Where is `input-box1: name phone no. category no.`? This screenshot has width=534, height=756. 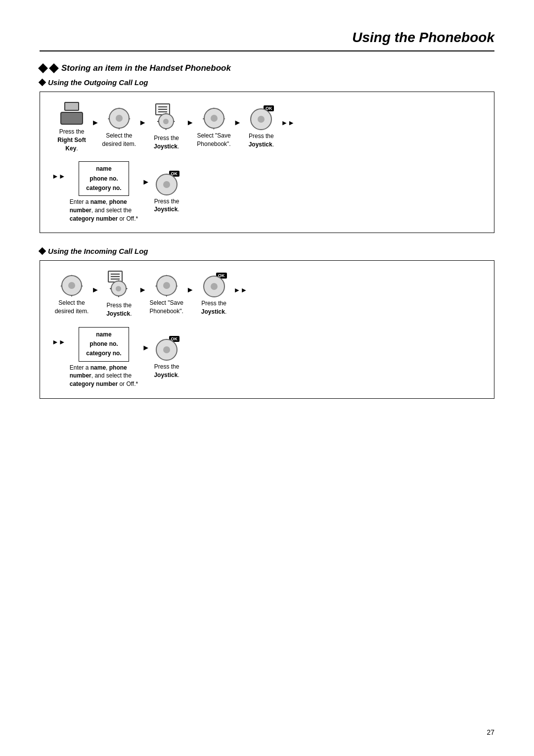
input-box1: name phone no. category no. is located at coordinates (104, 179).